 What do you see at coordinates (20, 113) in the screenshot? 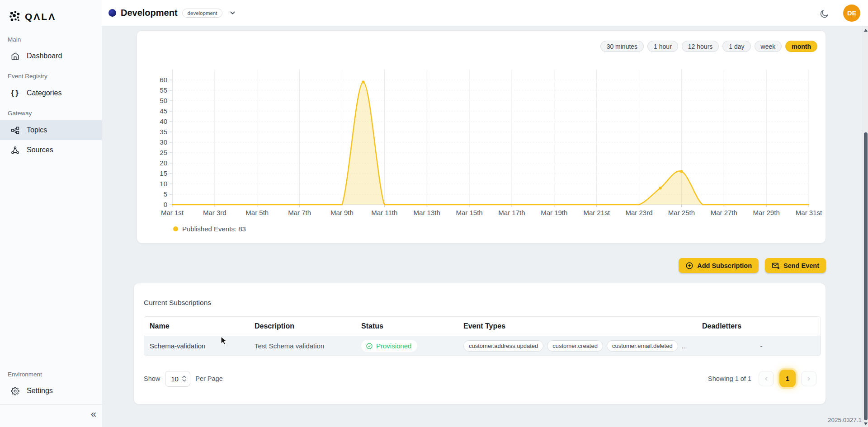
I see `sidebar-section-gateway: Gateway` at bounding box center [20, 113].